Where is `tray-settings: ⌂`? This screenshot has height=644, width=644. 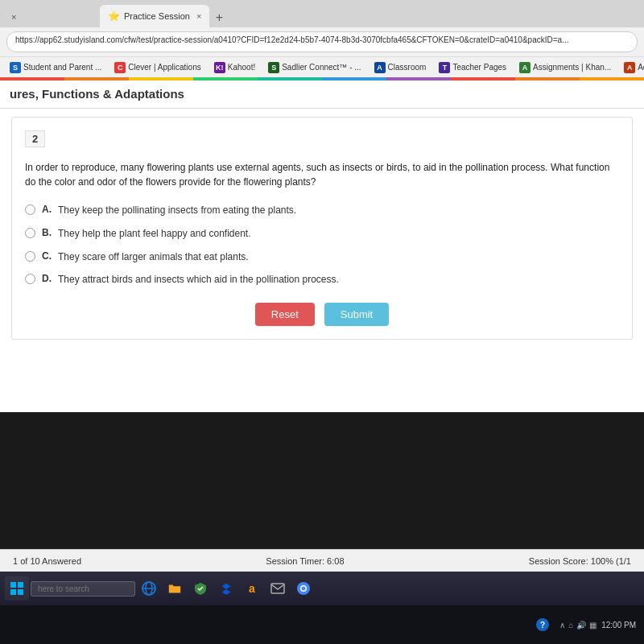
tray-settings: ⌂ is located at coordinates (571, 625).